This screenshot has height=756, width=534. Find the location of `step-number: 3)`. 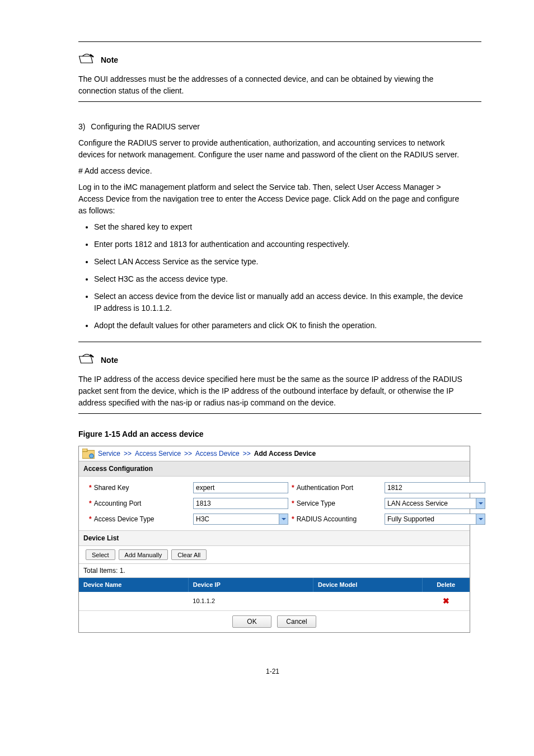

step-number: 3) is located at coordinates (82, 127).